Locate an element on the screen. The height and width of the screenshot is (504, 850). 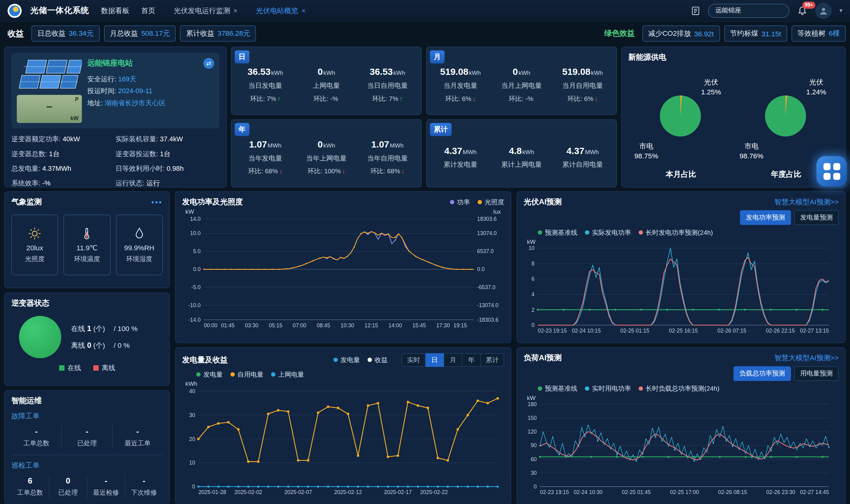
svg-text: -5.0 is located at coordinates (196, 287).